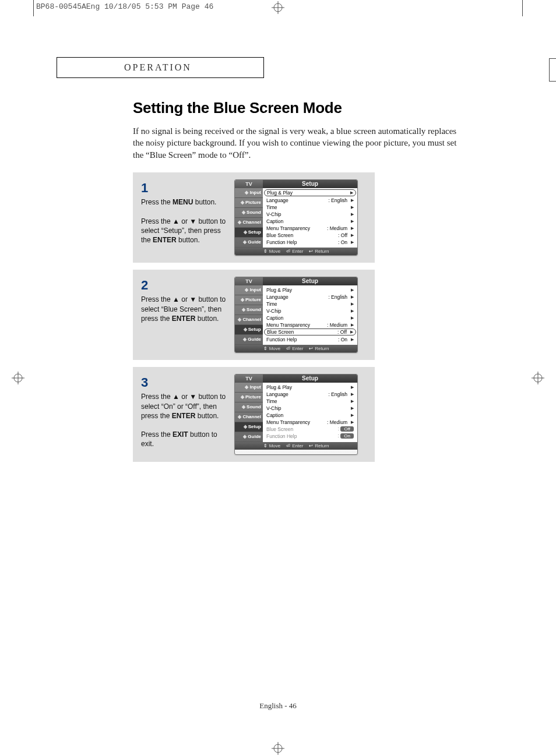 The height and width of the screenshot is (756, 556). I want to click on step-number: 2, so click(185, 285).